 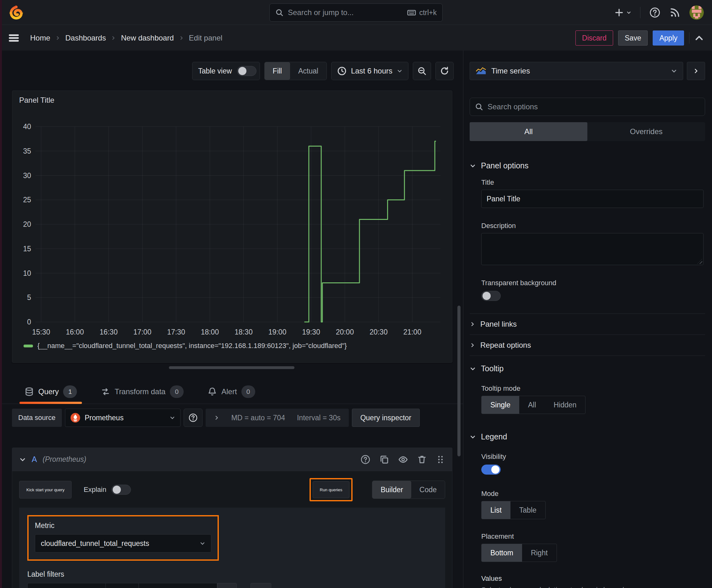 I want to click on chart-legend: {__name__="cloudflared_tunnel_total_requ…, so click(x=238, y=346).